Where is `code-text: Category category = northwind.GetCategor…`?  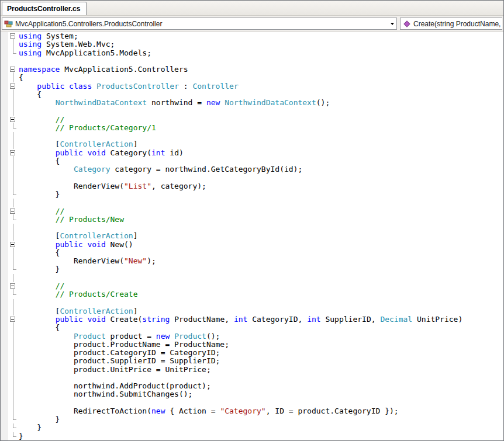 code-text: Category category = northwind.GetCategor… is located at coordinates (261, 169).